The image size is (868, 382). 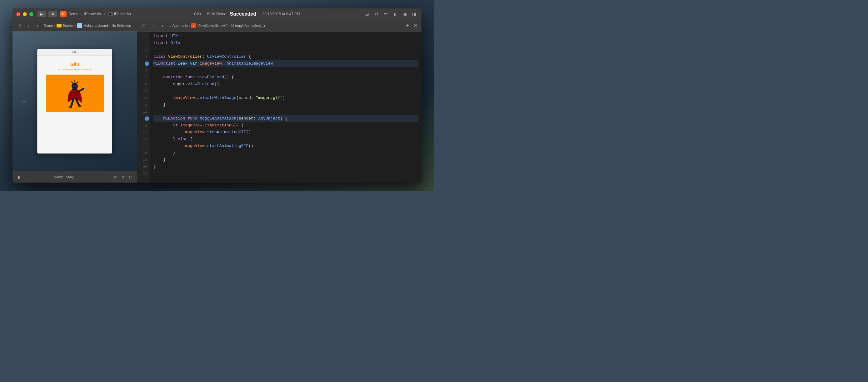 I want to click on code-line-5: @IBOutlet weak var imageView: Animatable…, so click(x=286, y=64).